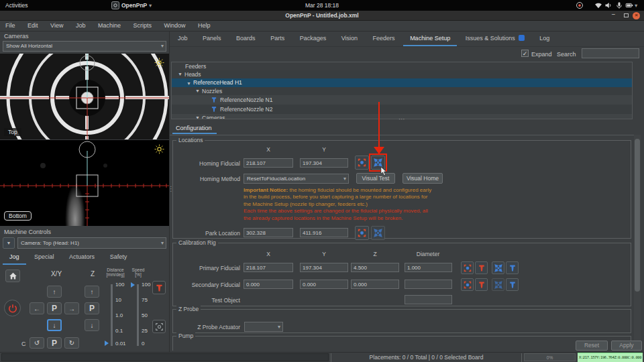 The width and height of the screenshot is (644, 362). Describe the element at coordinates (109, 25) in the screenshot. I see `menu-machine: Machine` at that location.